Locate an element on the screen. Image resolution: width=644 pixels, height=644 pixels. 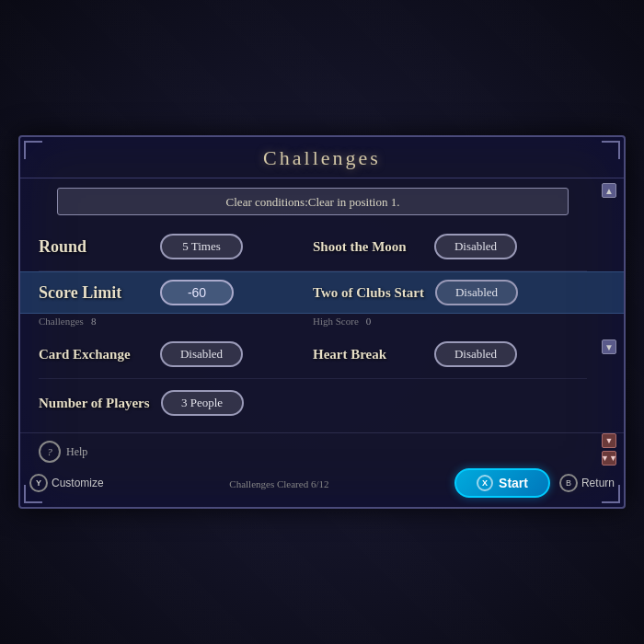
return-icon-label: B is located at coordinates (569, 483).